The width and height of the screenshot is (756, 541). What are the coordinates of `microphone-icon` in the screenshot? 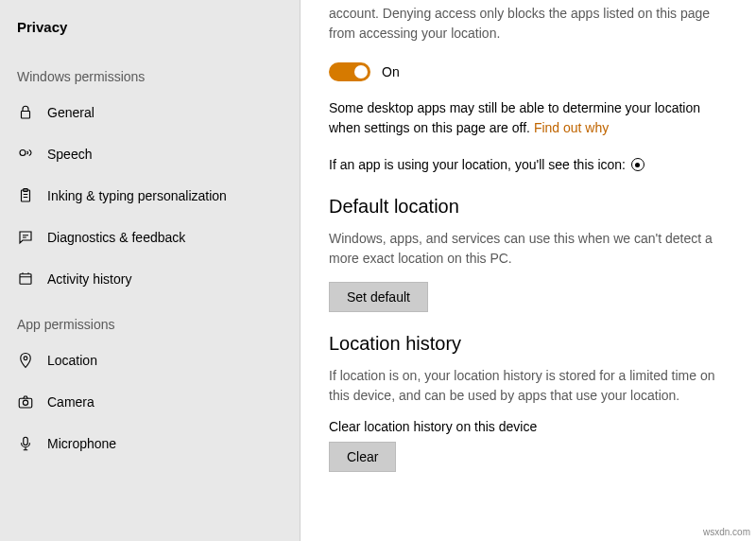 It's located at (26, 444).